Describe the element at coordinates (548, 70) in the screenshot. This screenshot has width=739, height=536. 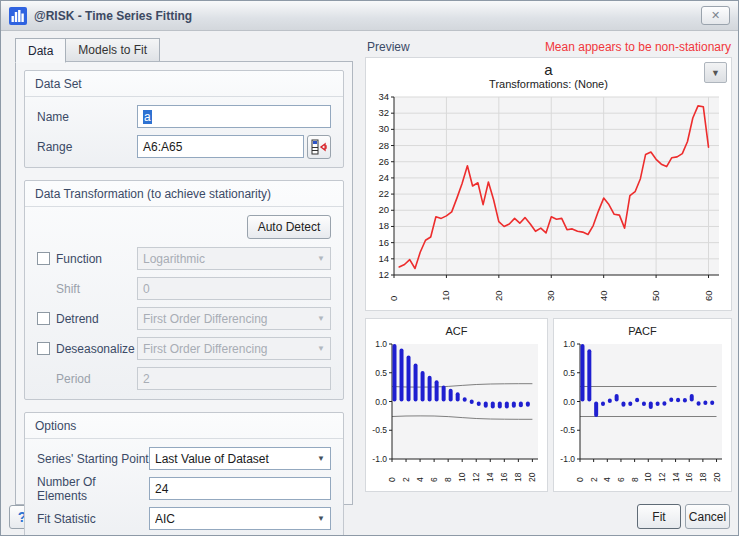
I see `main-chart-title: a` at that location.